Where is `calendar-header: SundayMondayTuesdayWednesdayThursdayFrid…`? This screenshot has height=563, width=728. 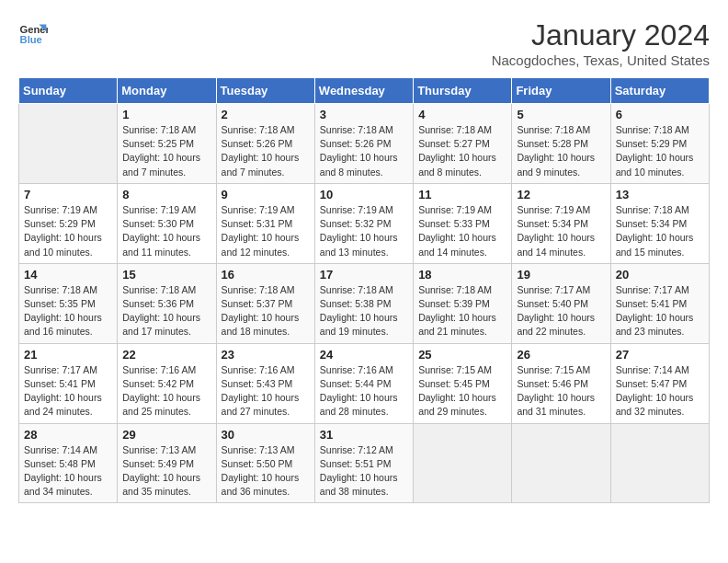
calendar-header: SundayMondayTuesdayWednesdayThursdayFrid… is located at coordinates (364, 91).